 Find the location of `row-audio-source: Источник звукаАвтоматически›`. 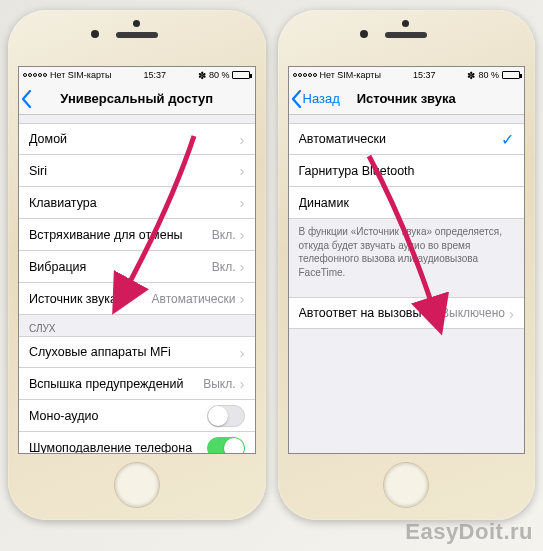

row-audio-source: Источник звукаАвтоматически› is located at coordinates (137, 299).